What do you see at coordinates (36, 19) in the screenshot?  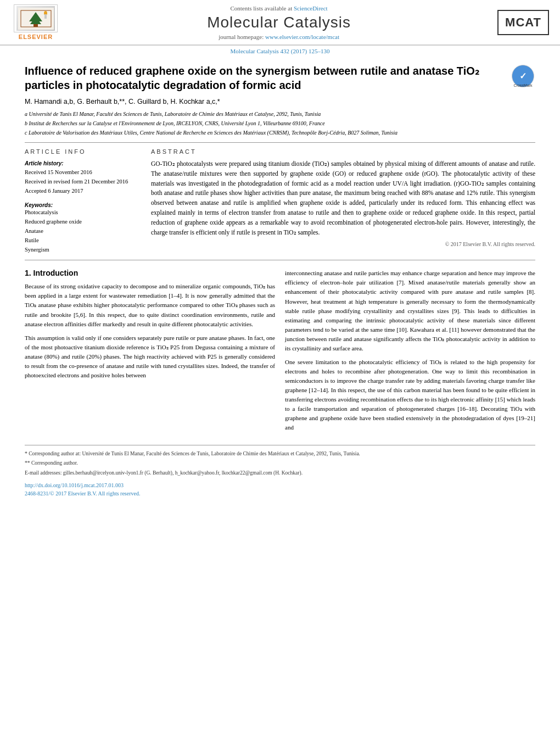 I see `logo-box` at bounding box center [36, 19].